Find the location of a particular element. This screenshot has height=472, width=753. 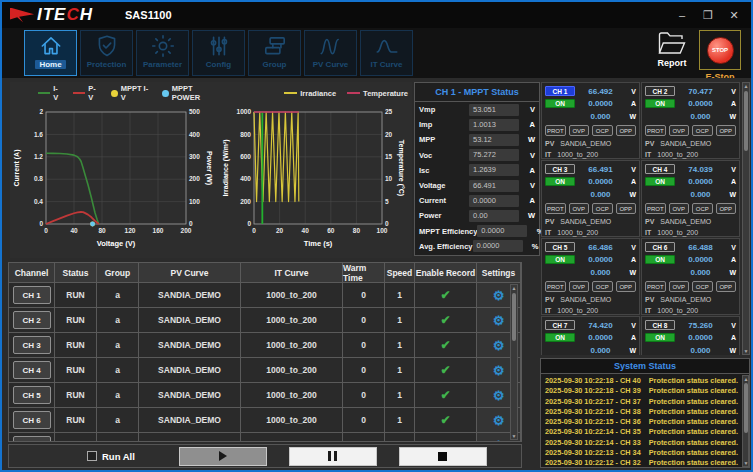

table-row: CH 2RUNaSANDIA_DEMO1000_to_20001✔⚙ is located at coordinates (265, 320).